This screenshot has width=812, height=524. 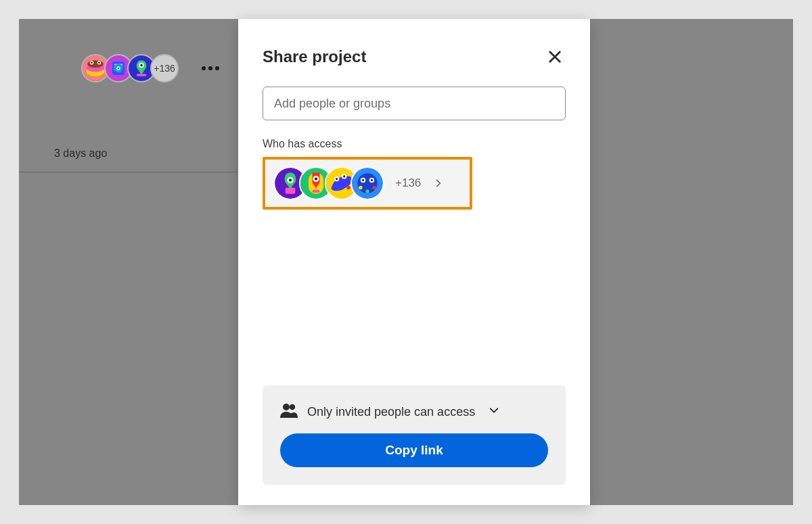 What do you see at coordinates (314, 57) in the screenshot?
I see `dialog-title: Share project` at bounding box center [314, 57].